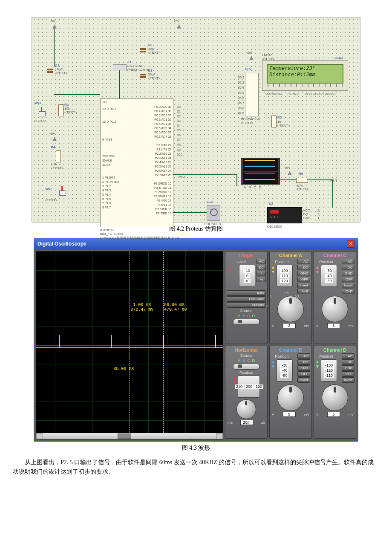 The width and height of the screenshot is (392, 555). Describe the element at coordinates (318, 214) in the screenshot. I see `u2-pinnums: 321` at that location.